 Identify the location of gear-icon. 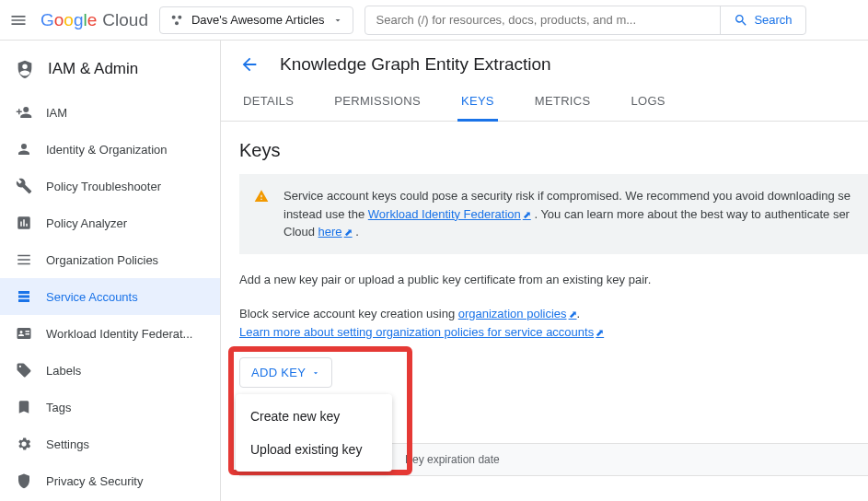
(24, 444).